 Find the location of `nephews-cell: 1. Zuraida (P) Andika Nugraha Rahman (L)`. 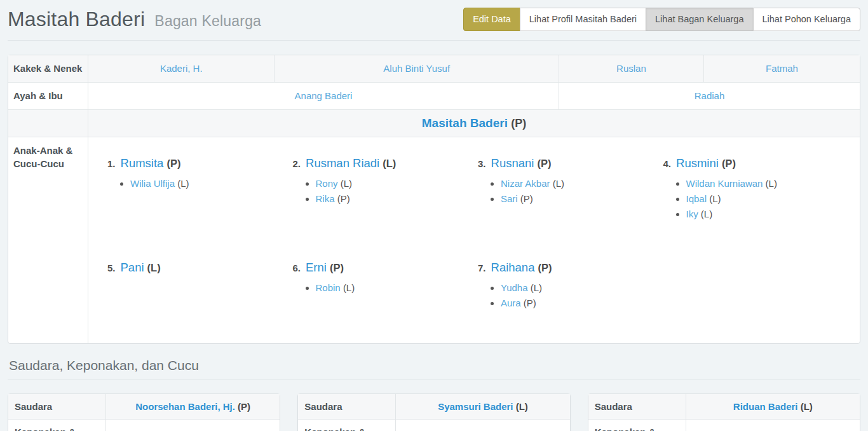

nephews-cell: 1. Zuraida (P) Andika Nugraha Rahman (L) is located at coordinates (773, 425).